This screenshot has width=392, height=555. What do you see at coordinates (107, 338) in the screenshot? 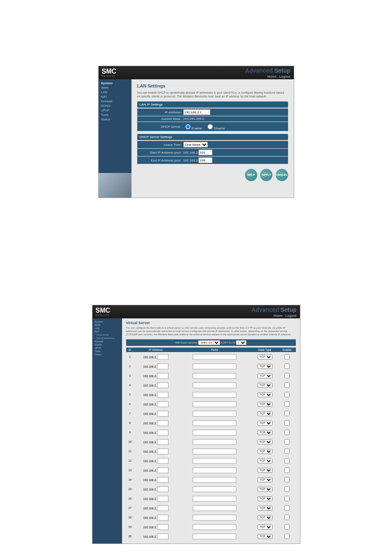
I see `sidebar-subitem-special-apps: Special Applications` at bounding box center [107, 338].